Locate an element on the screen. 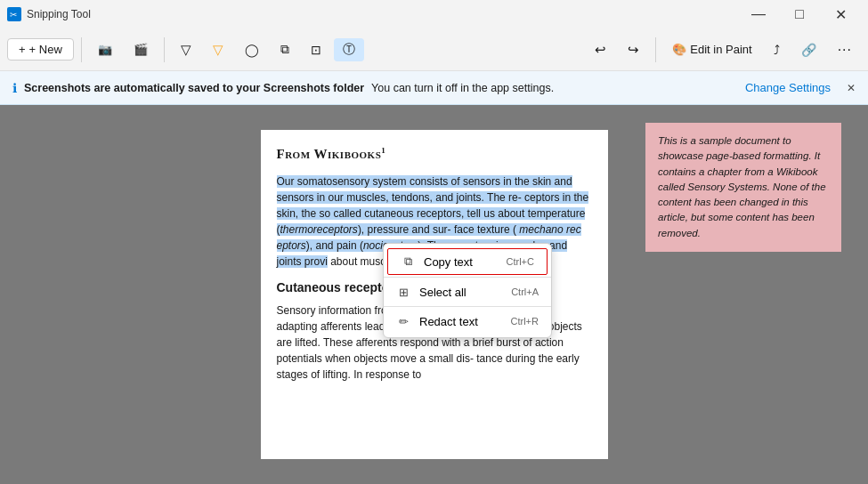 The width and height of the screenshot is (868, 484). text-icon: Ⓣ is located at coordinates (349, 50).